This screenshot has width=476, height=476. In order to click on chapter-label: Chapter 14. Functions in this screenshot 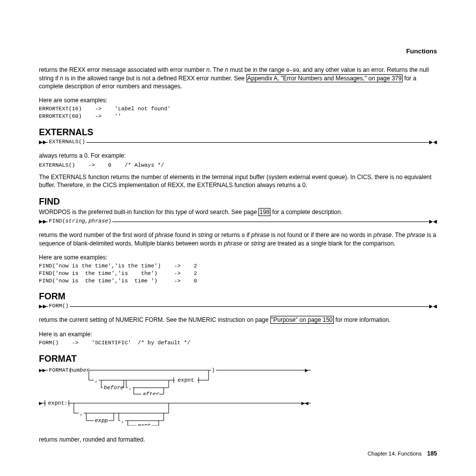, I will do `click(395, 454)`.